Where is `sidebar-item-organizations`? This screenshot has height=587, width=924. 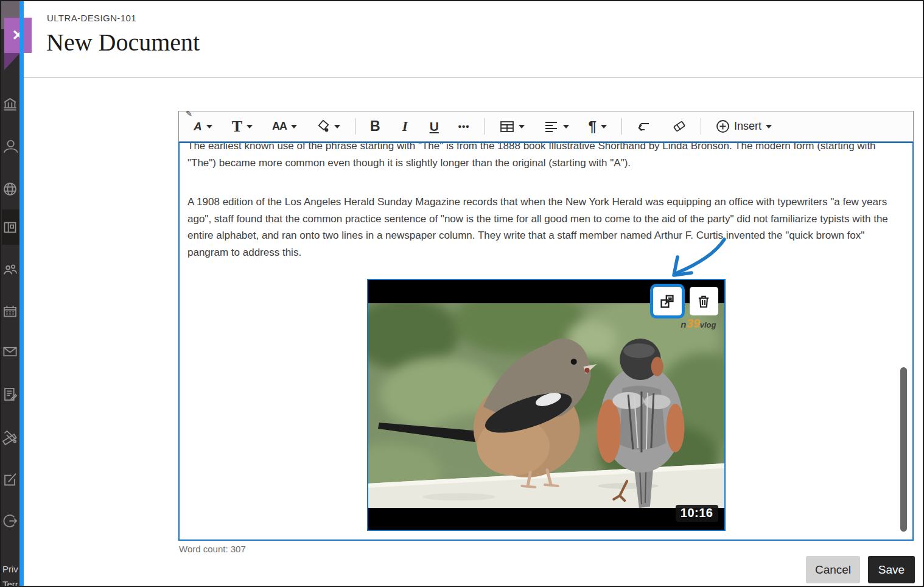
sidebar-item-organizations is located at coordinates (11, 269).